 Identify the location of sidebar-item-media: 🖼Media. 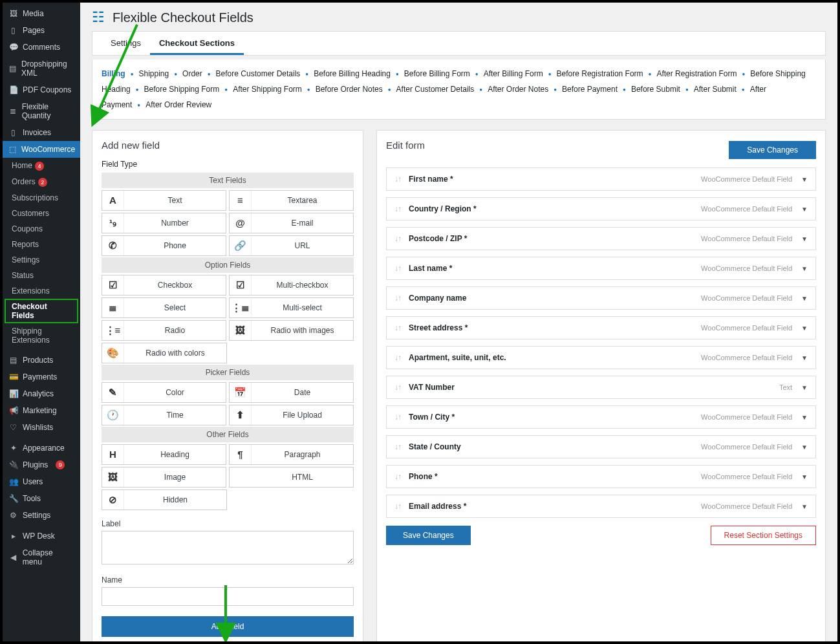
(41, 14).